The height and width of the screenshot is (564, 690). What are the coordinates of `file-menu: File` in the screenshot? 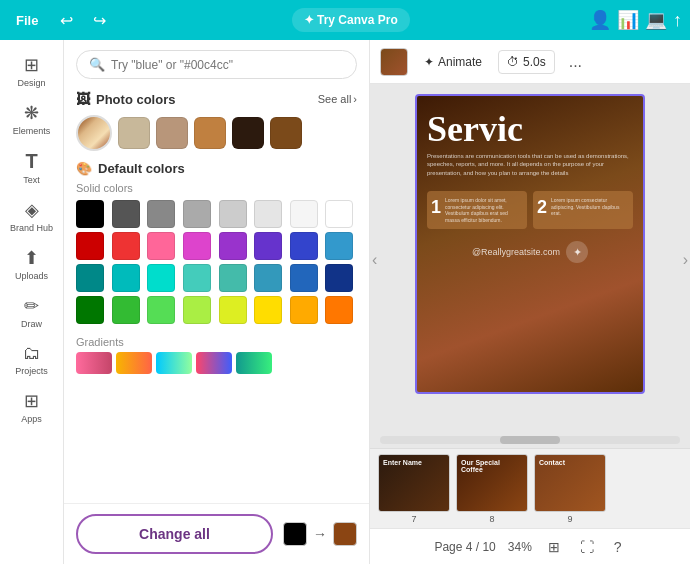 It's located at (27, 20).